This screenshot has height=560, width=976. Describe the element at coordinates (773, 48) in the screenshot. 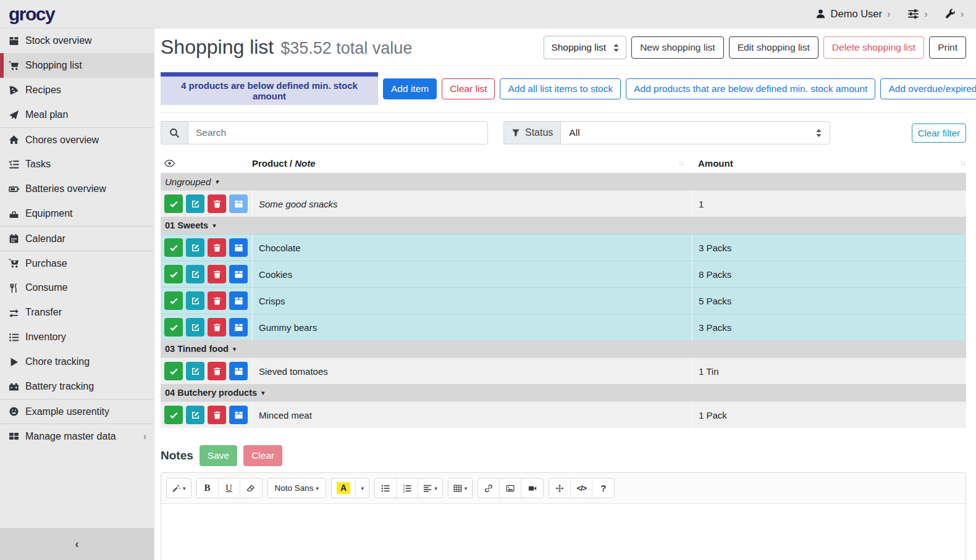

I see `edit-shopping-list-button: Edit shopping list` at that location.